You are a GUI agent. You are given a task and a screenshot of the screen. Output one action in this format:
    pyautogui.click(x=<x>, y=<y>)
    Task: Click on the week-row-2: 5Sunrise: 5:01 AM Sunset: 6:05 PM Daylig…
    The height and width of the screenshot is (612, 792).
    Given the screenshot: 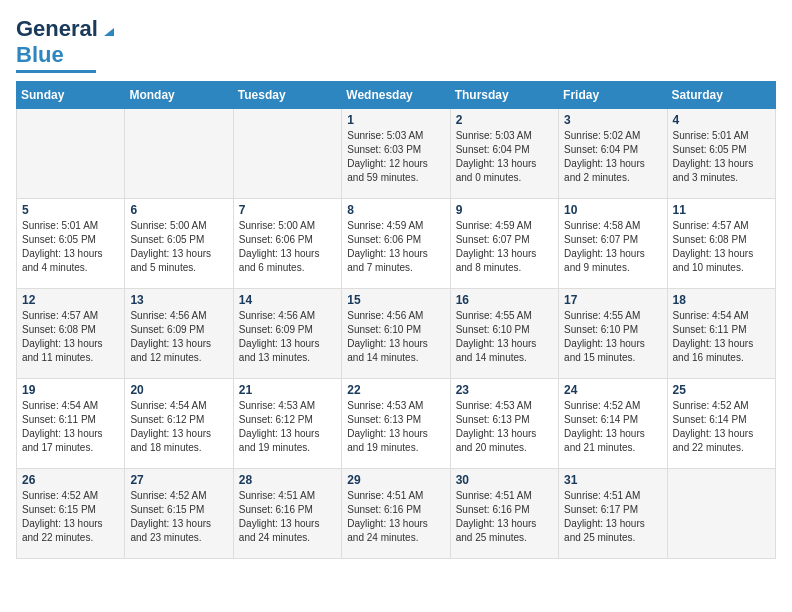 What is the action you would take?
    pyautogui.click(x=396, y=244)
    